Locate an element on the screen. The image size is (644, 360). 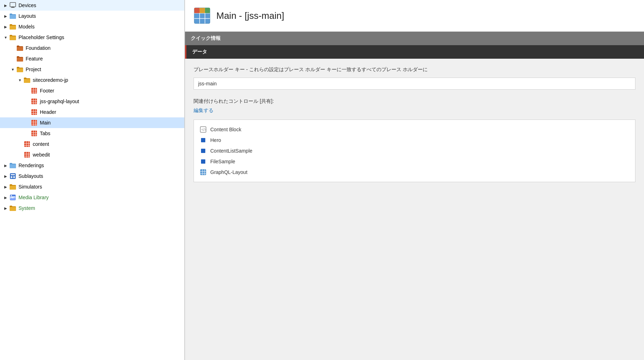
control-item-content-block: </>Content Block is located at coordinates (415, 129).